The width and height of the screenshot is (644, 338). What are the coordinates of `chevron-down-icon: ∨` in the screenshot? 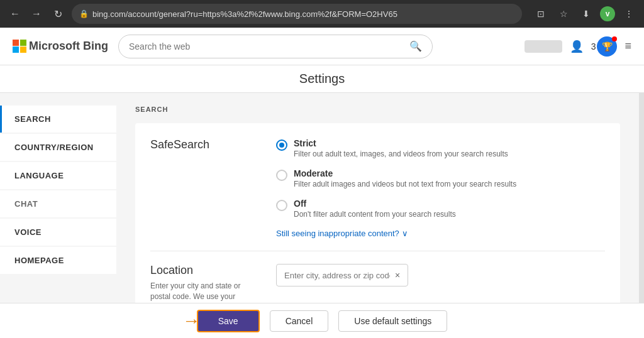 It's located at (405, 234).